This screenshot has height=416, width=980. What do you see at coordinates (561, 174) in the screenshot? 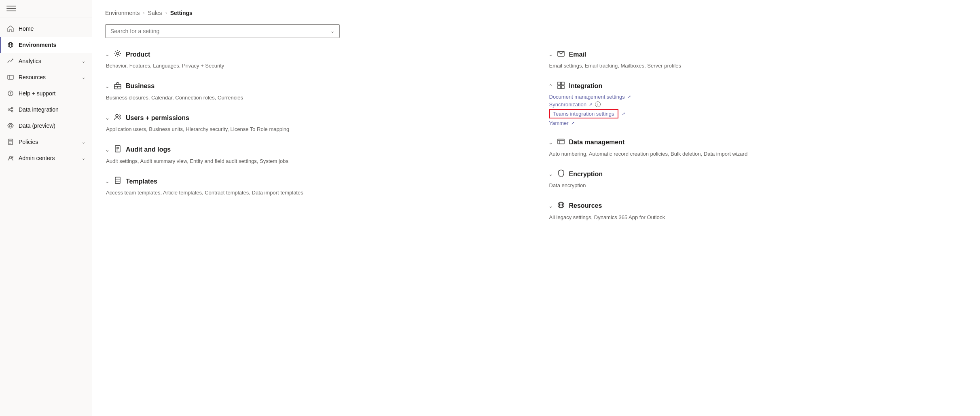
I see `encryption-icon` at bounding box center [561, 174].